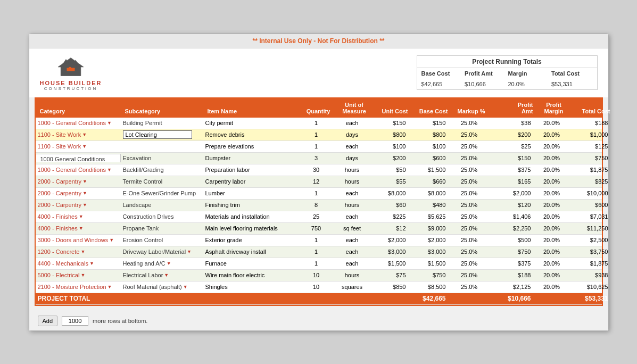 This screenshot has height=364, width=637. What do you see at coordinates (390, 135) in the screenshot?
I see `unit-cost-cell: $800` at bounding box center [390, 135].